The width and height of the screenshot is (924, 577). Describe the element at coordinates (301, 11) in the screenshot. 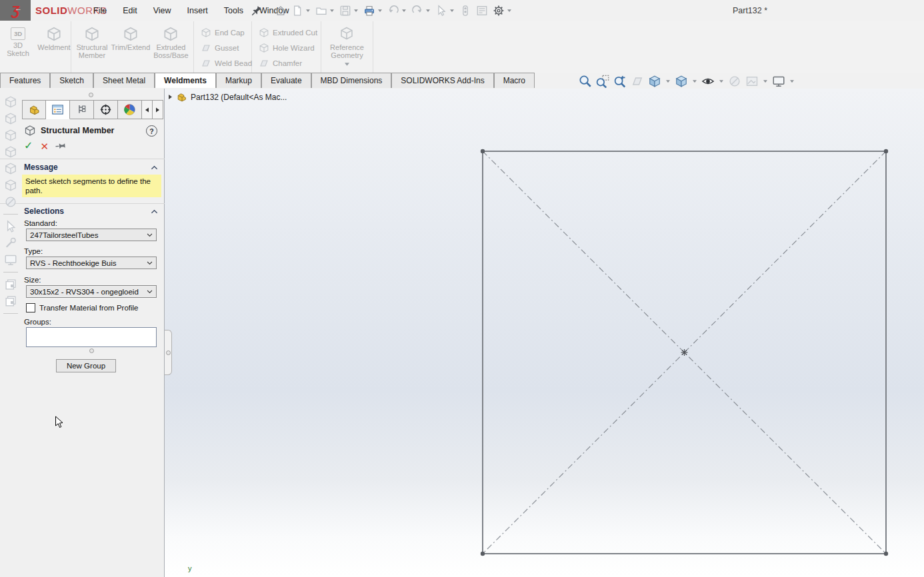

I see `new-document-button` at that location.